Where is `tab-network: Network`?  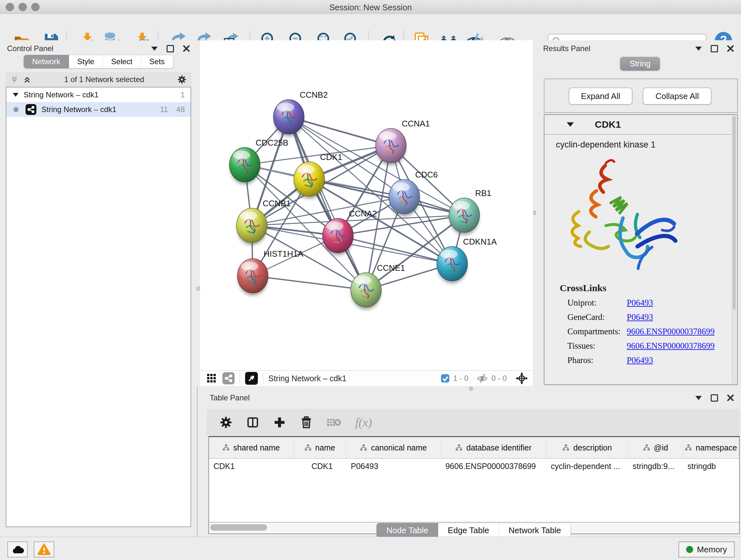
tab-network: Network is located at coordinates (46, 62).